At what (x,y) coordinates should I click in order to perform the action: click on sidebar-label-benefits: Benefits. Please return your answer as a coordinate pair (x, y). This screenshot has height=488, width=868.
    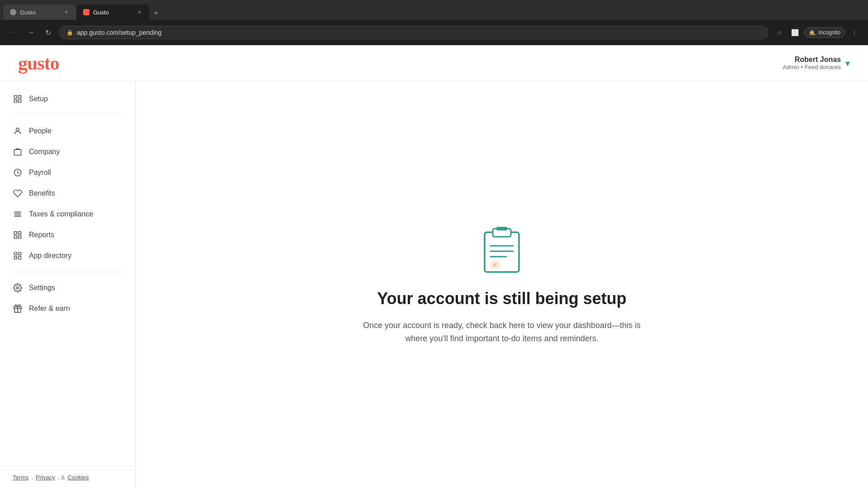
    Looking at the image, I should click on (42, 193).